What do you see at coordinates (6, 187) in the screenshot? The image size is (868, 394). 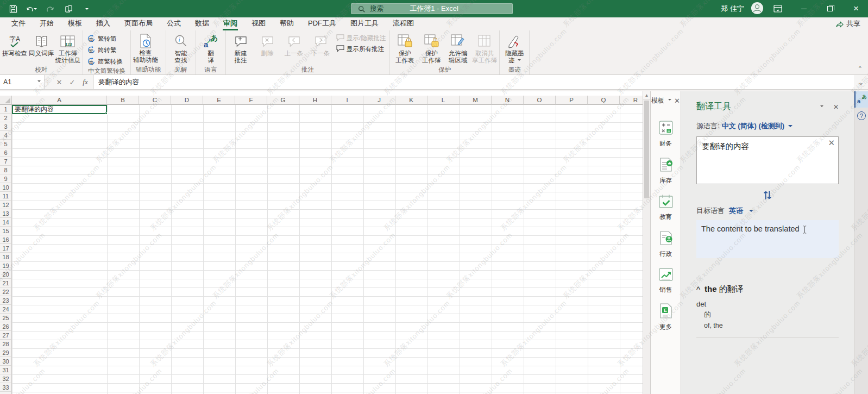 I see `row-header-10: 10` at bounding box center [6, 187].